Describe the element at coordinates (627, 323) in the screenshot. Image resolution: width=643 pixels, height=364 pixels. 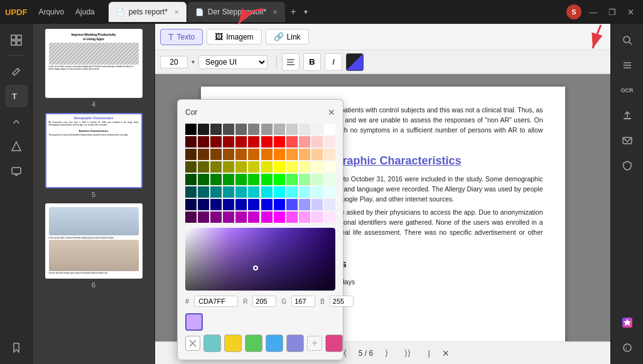
I see `right-icon-star` at that location.